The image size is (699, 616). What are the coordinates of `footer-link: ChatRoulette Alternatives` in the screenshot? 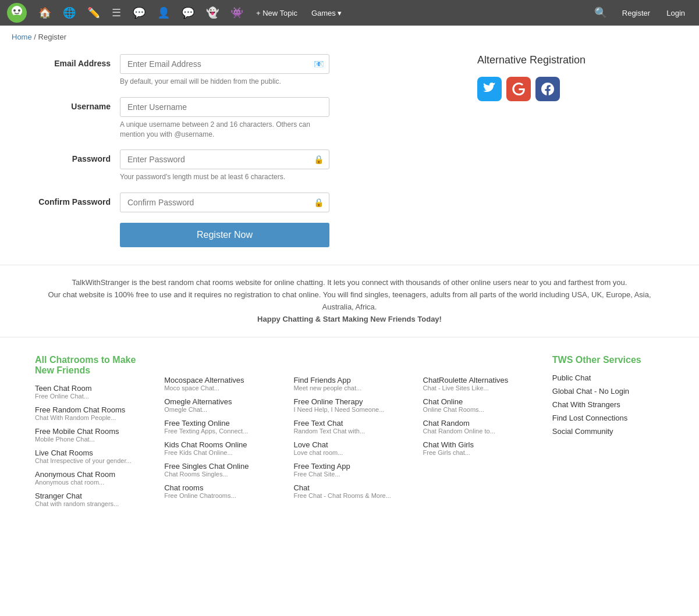 It's located at (479, 380).